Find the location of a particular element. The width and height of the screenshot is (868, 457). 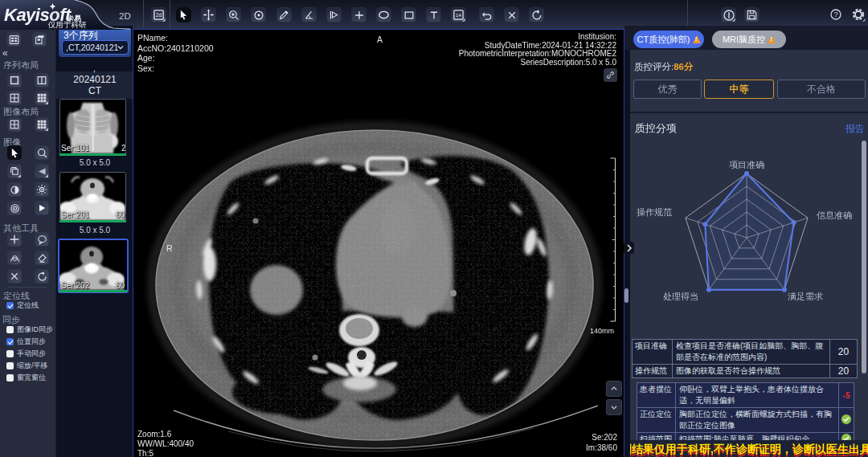

svg-text: 信息准确 is located at coordinates (834, 215).